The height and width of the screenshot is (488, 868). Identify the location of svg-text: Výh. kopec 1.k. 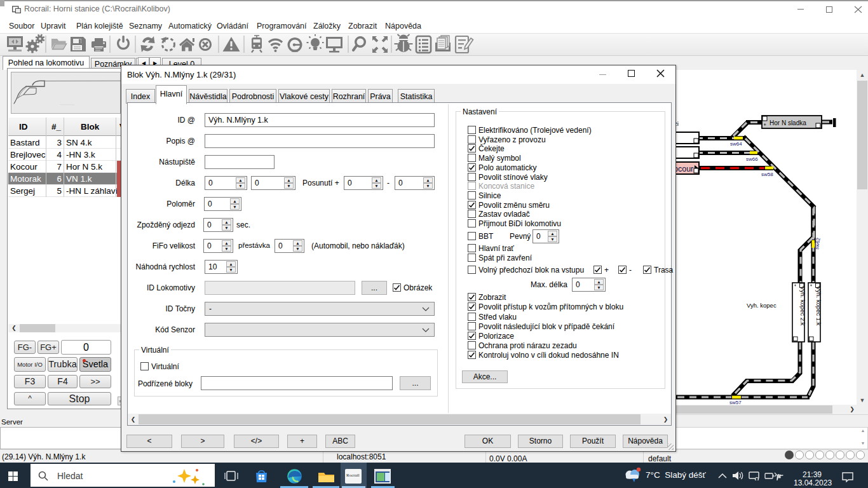
(818, 306).